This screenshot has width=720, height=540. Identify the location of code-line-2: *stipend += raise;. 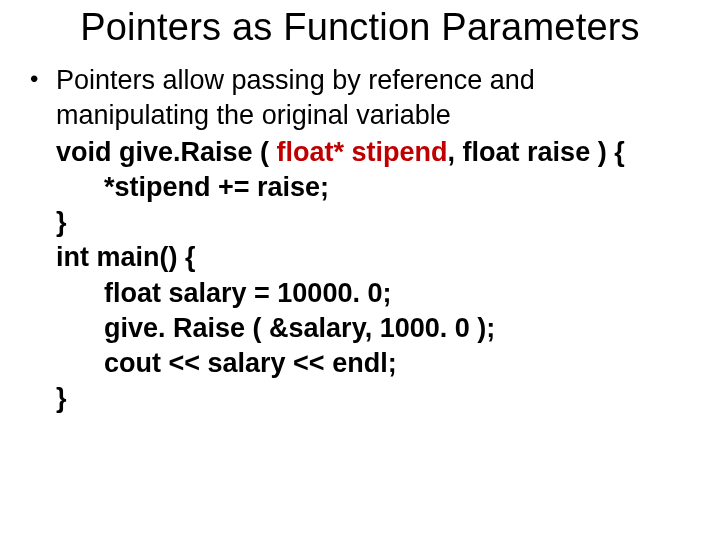
(373, 188).